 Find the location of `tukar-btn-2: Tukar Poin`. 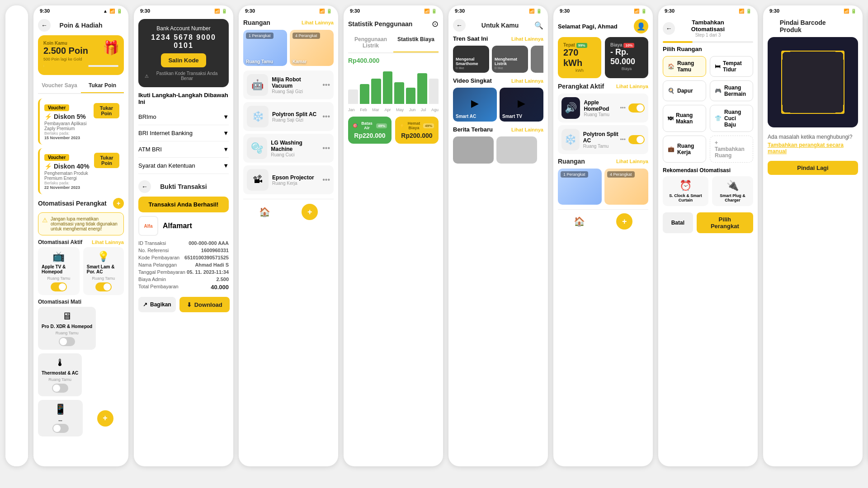

tukar-btn-2: Tukar Poin is located at coordinates (107, 160).